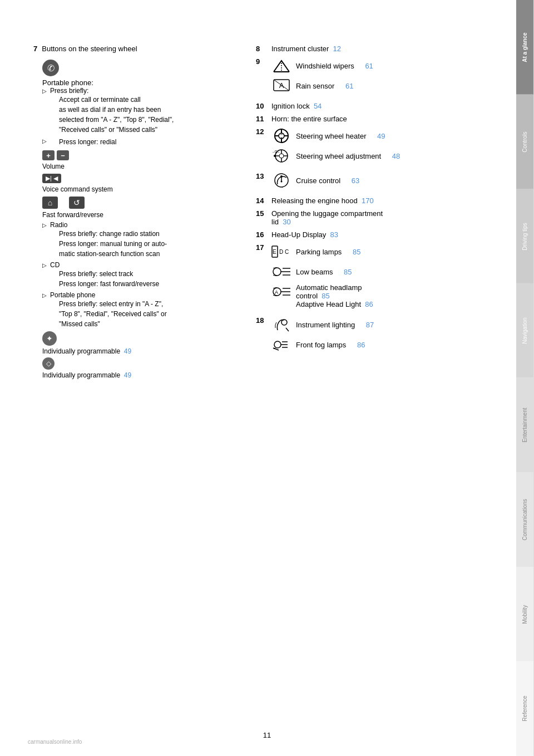  What do you see at coordinates (144, 343) in the screenshot?
I see `individually1-block: ✦ Individually programmable 49` at bounding box center [144, 343].